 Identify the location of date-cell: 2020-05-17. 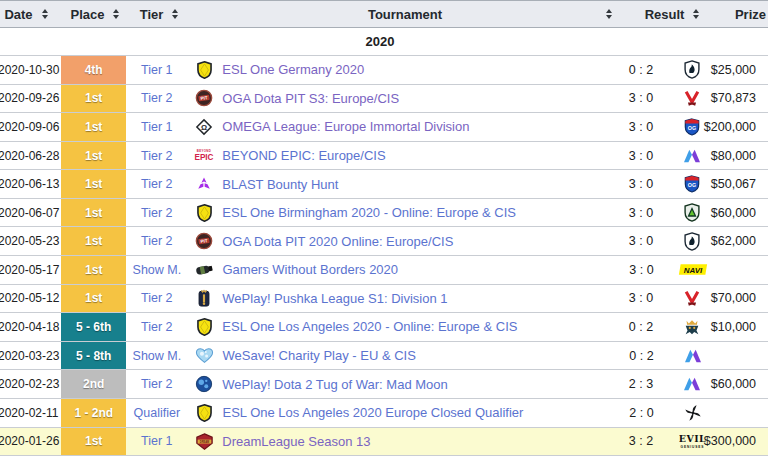
(30, 270).